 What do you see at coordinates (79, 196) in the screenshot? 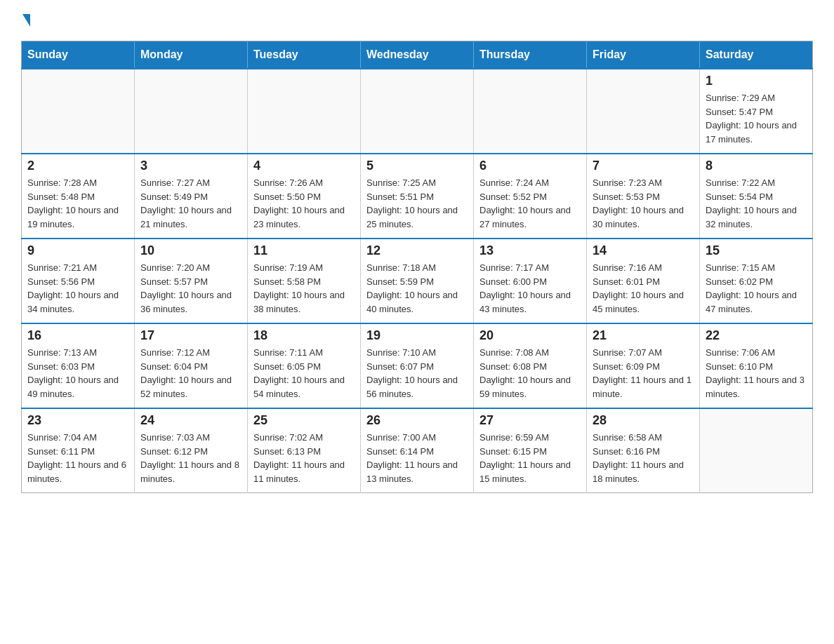
I see `calendar-cell: 2Sunrise: 7:28 AM Sunset: 5:48 PM Daylig…` at bounding box center [79, 196].